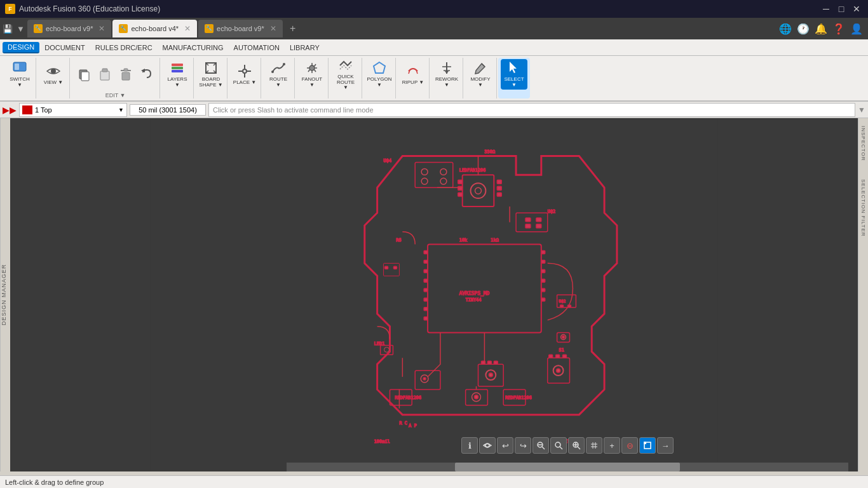 The width and height of the screenshot is (868, 488). Describe the element at coordinates (126, 74) in the screenshot. I see `delete-icon` at that location.